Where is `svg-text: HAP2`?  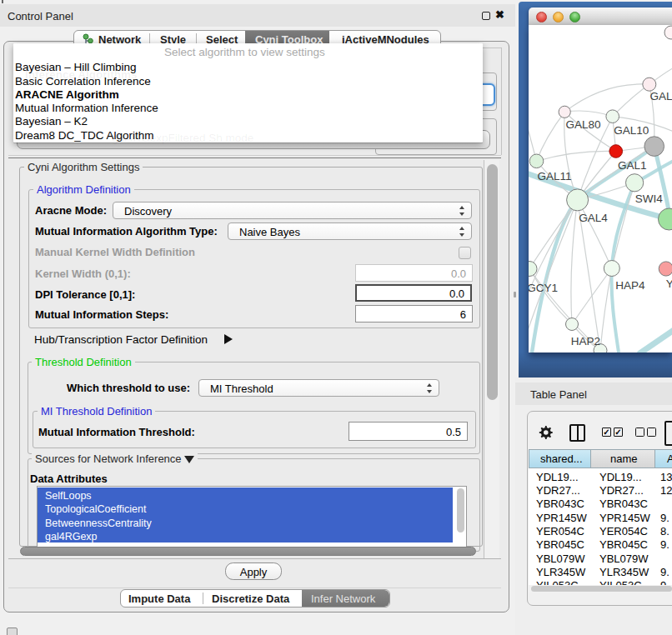
svg-text: HAP2 is located at coordinates (585, 342).